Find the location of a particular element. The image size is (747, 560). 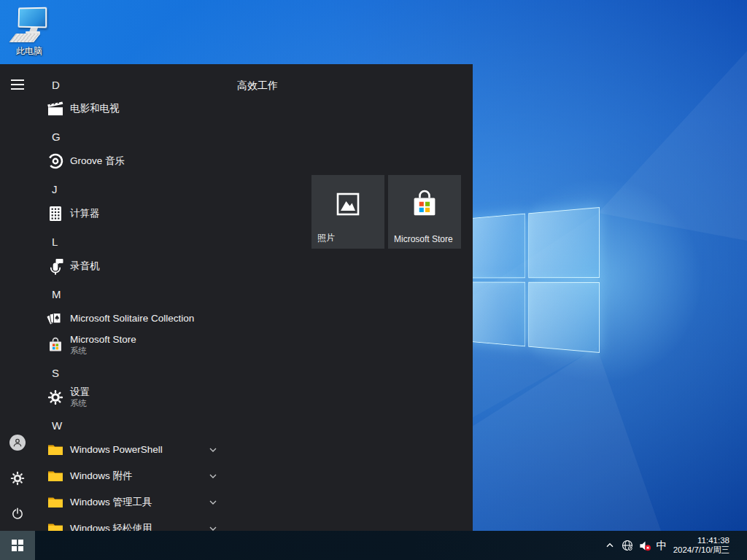

letter-label: D is located at coordinates (55, 85).